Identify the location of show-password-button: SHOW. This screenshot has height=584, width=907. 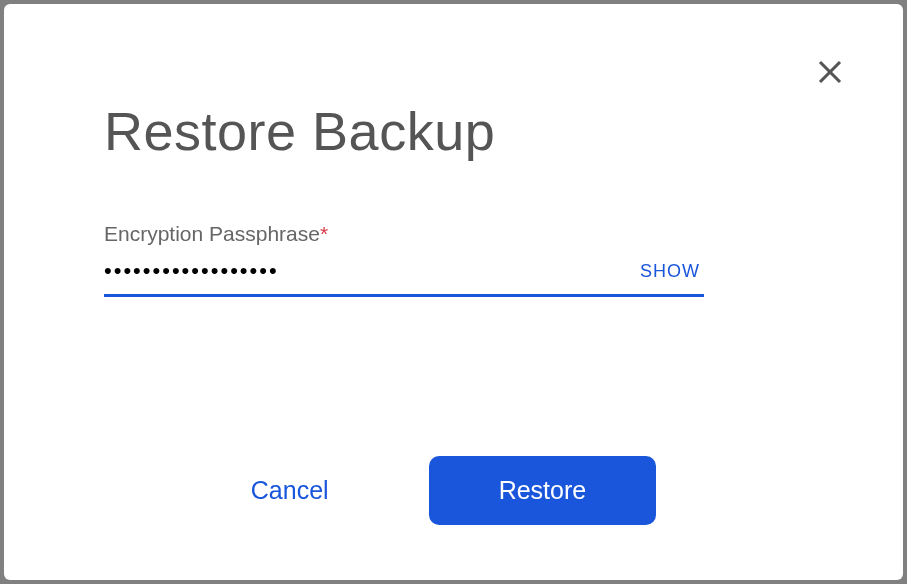
(670, 272).